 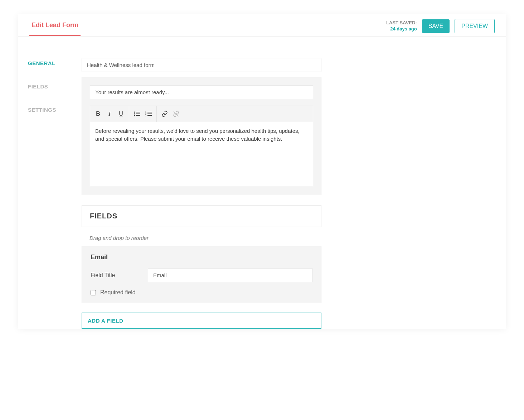 I want to click on header: Edit Lead Form LAST SAVED: 24 days ago S…, so click(x=262, y=25).